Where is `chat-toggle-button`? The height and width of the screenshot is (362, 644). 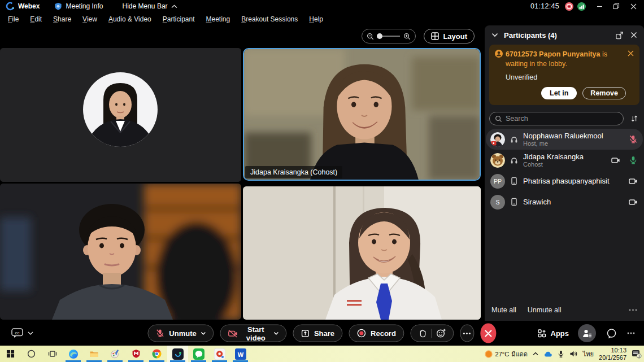 chat-toggle-button is located at coordinates (611, 333).